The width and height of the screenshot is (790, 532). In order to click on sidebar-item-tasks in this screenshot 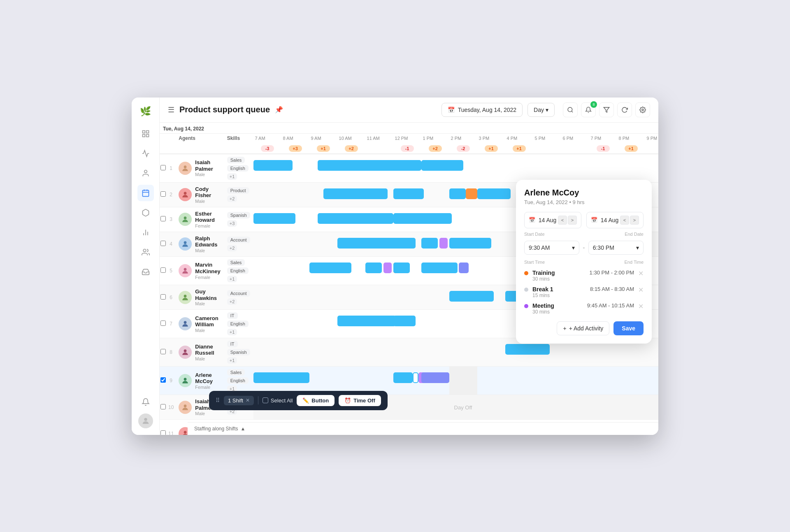, I will do `click(146, 213)`.